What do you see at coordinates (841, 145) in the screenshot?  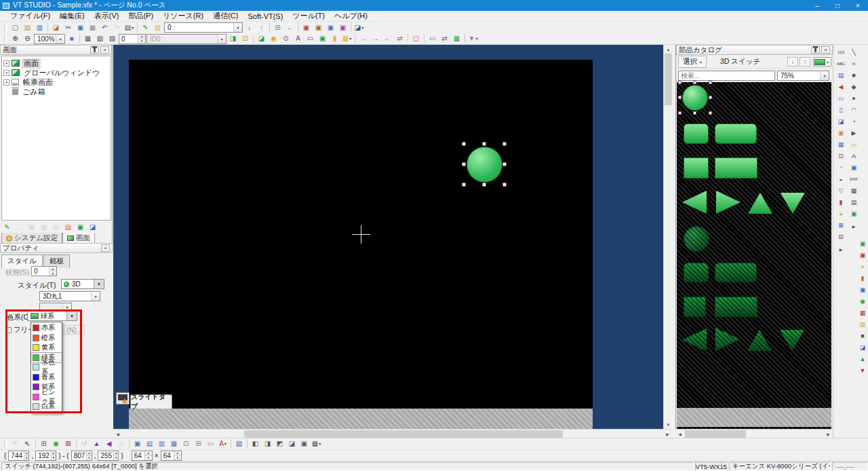 I see `keypad-icon: ▦` at bounding box center [841, 145].